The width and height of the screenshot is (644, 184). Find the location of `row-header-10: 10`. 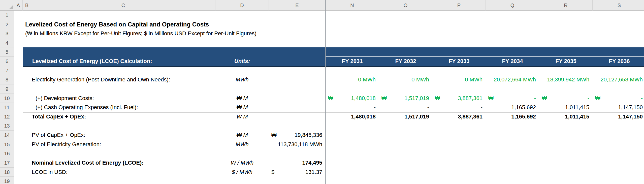

row-header-10: 10 is located at coordinates (7, 98).